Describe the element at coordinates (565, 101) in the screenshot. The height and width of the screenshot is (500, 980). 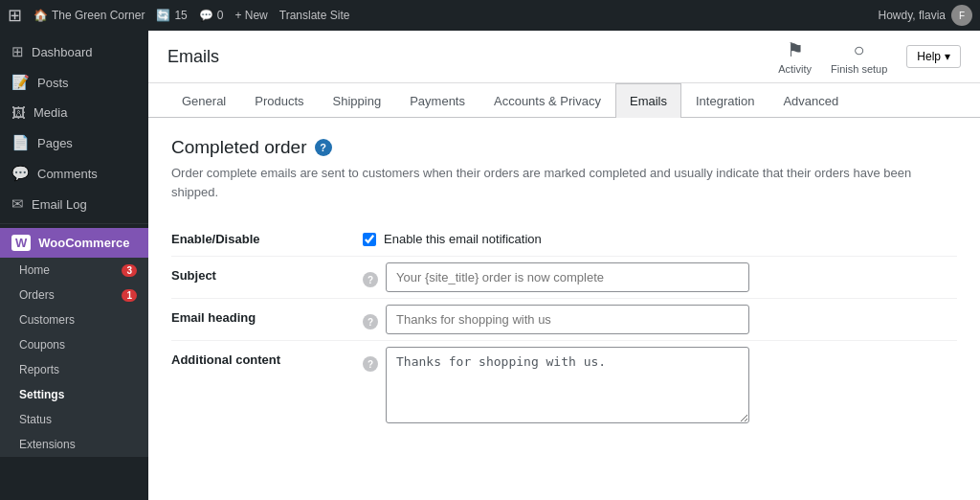
I see `settings-tabs: General Products Shipping Payments Accou…` at that location.